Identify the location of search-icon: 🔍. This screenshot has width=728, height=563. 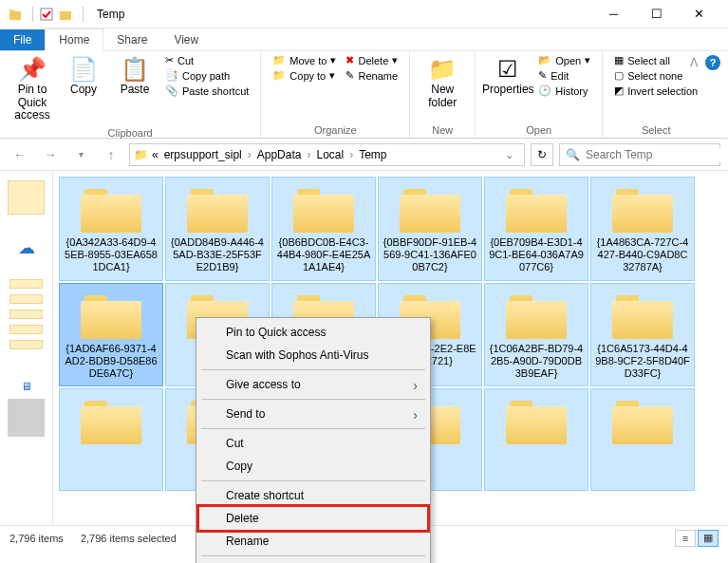
(573, 155).